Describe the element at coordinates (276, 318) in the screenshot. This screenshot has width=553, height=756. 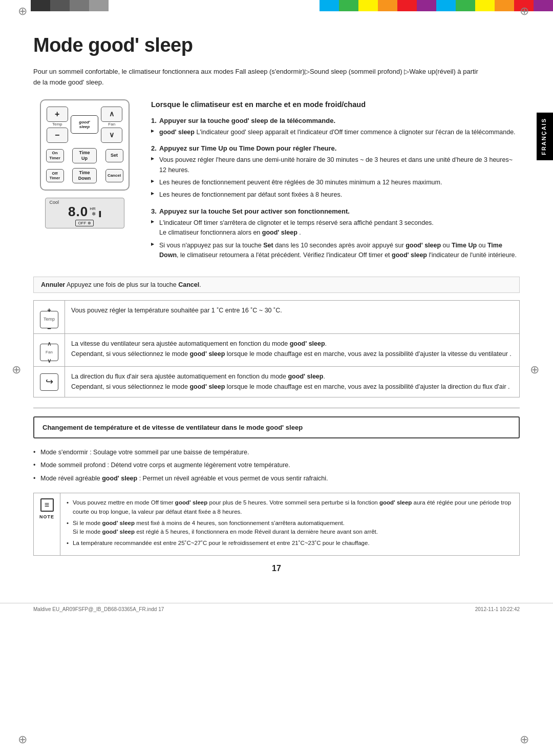
I see `feature-row-temp: + Temp − Vous pouvez régler la températu…` at that location.